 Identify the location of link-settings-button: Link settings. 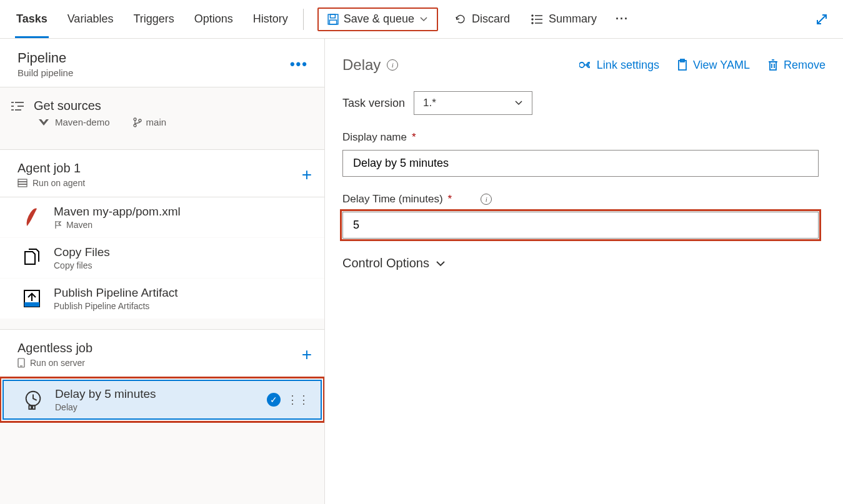
(619, 65).